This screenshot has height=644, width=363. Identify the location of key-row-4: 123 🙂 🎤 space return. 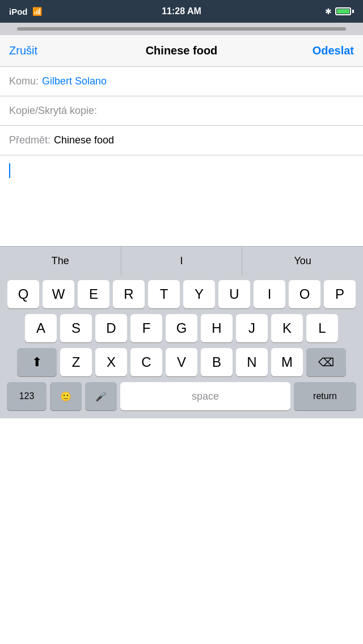
(182, 396).